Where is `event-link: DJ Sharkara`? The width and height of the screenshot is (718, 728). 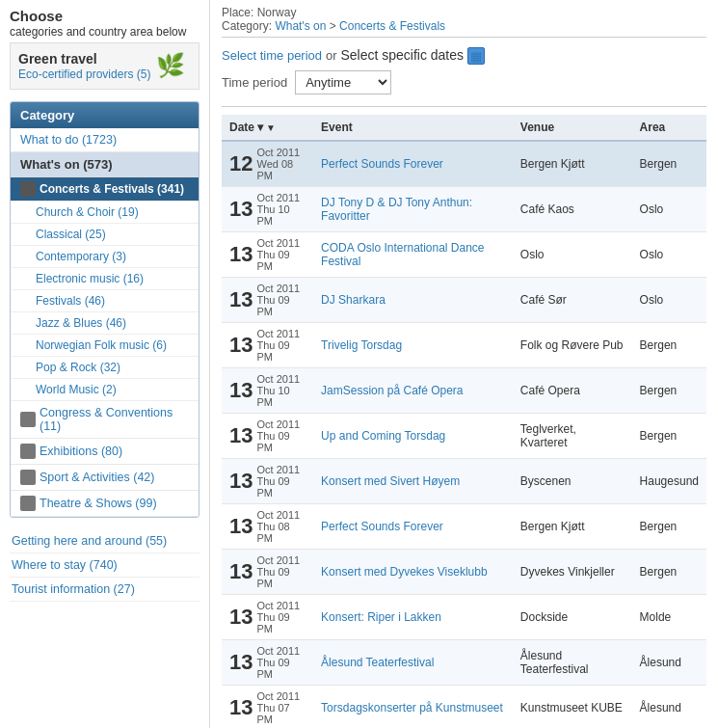 event-link: DJ Sharkara is located at coordinates (353, 300).